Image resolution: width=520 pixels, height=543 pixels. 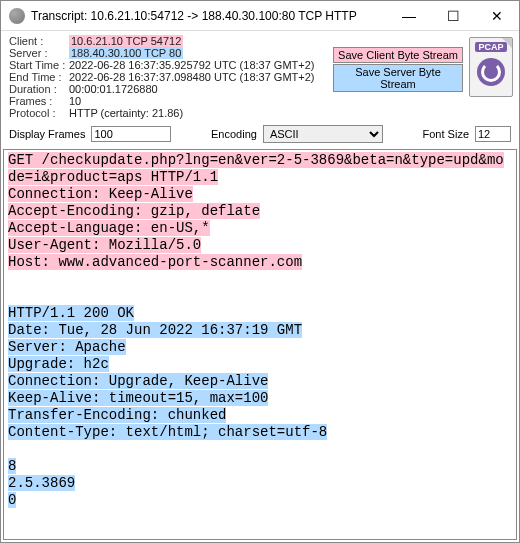 I want to click on server-value: 188.40.30.100 TCP 80, so click(x=200, y=53).